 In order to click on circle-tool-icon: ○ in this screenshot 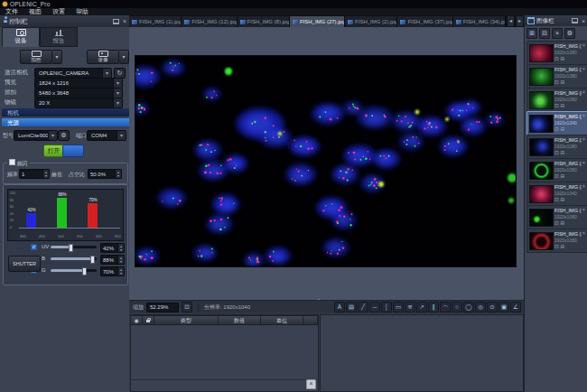, I will do `click(457, 307)`.